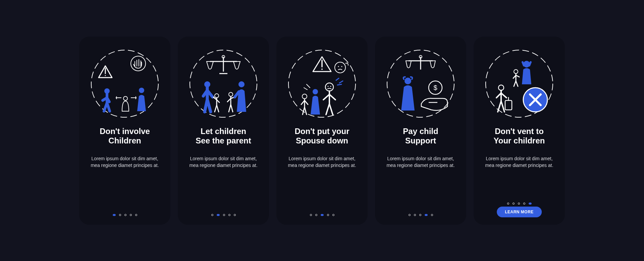 This screenshot has height=261, width=644. What do you see at coordinates (421, 136) in the screenshot?
I see `card-title: Pay childSupport` at bounding box center [421, 136].